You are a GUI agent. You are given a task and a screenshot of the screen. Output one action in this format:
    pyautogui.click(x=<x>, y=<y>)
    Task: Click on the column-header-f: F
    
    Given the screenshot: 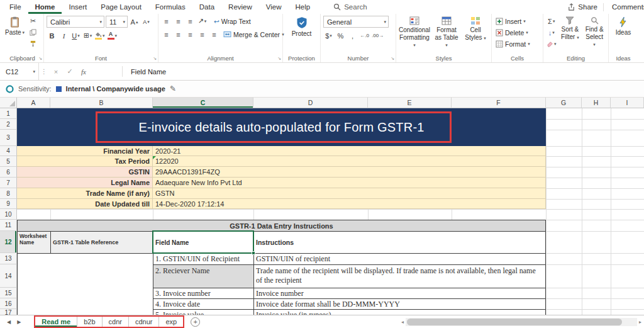 What is the action you would take?
    pyautogui.click(x=499, y=103)
    